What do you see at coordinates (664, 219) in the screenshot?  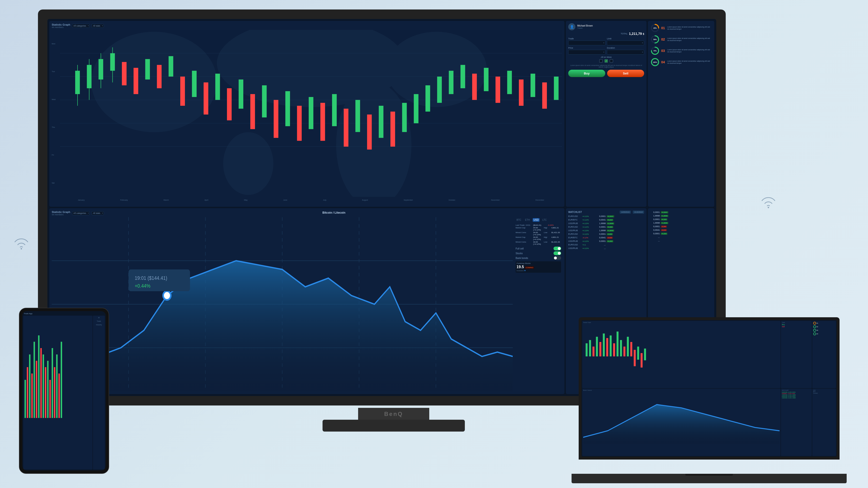 I see `wr-badge-2: +0,000` at bounding box center [664, 219].